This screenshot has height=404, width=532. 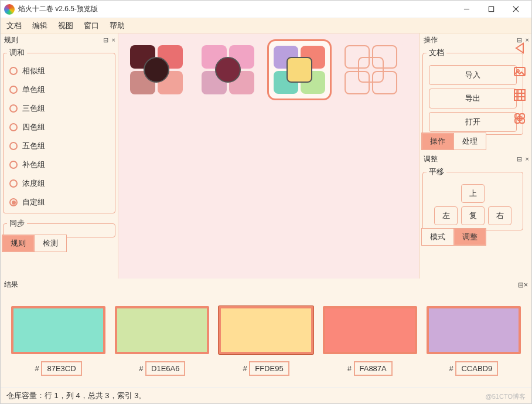 What do you see at coordinates (59, 146) in the screenshot?
I see `harmony-option: 五色组` at bounding box center [59, 146].